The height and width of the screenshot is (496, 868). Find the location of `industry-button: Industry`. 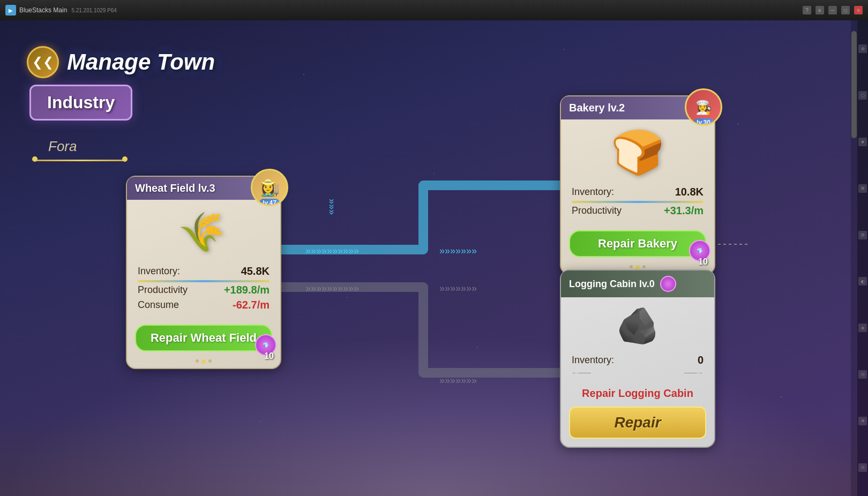

industry-button: Industry is located at coordinates (81, 103).